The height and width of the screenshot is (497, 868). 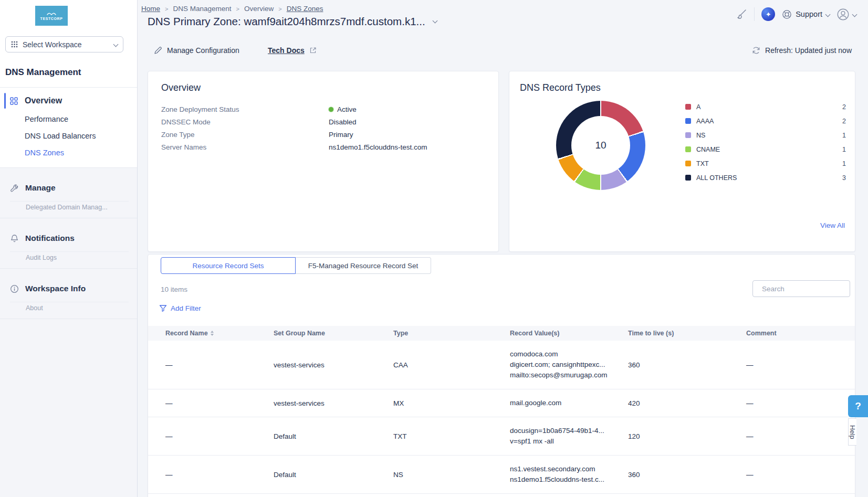 What do you see at coordinates (802, 50) in the screenshot?
I see `refresh-button: Refresh: Updated just now` at bounding box center [802, 50].